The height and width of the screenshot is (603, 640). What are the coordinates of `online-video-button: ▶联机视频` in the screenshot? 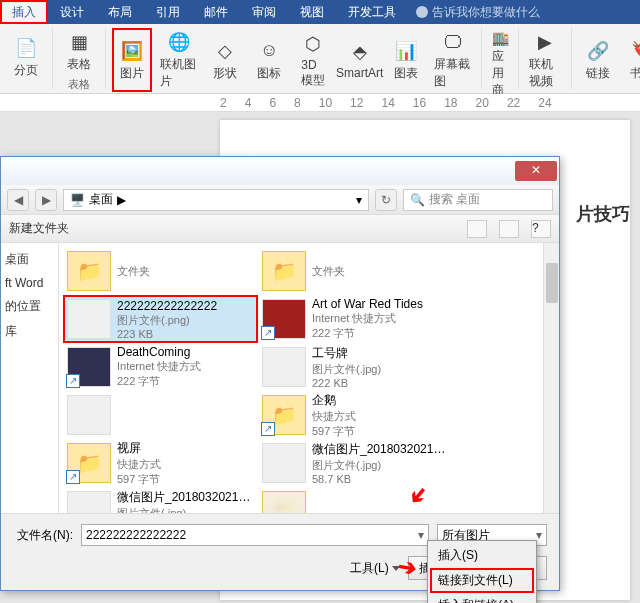 It's located at (545, 60).